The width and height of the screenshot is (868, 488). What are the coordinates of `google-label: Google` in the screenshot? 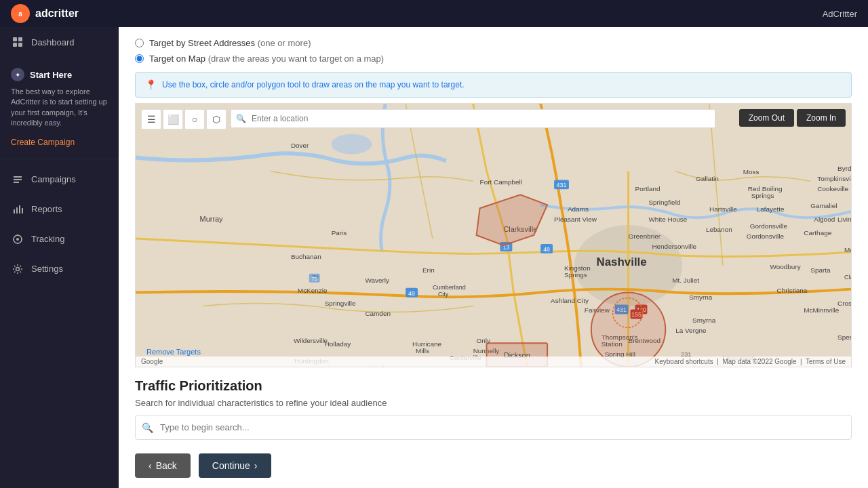 It's located at (152, 362).